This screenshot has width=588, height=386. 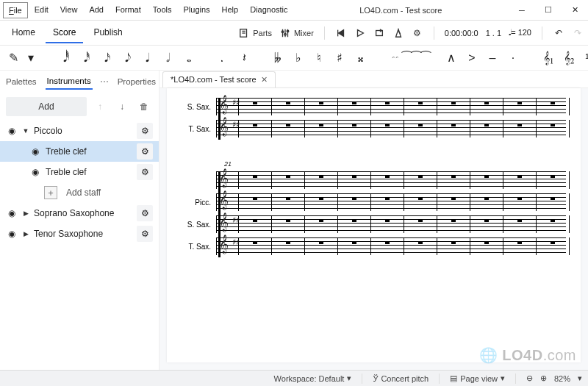 What do you see at coordinates (21, 82) in the screenshot?
I see `tab-palettes: Palettes` at bounding box center [21, 82].